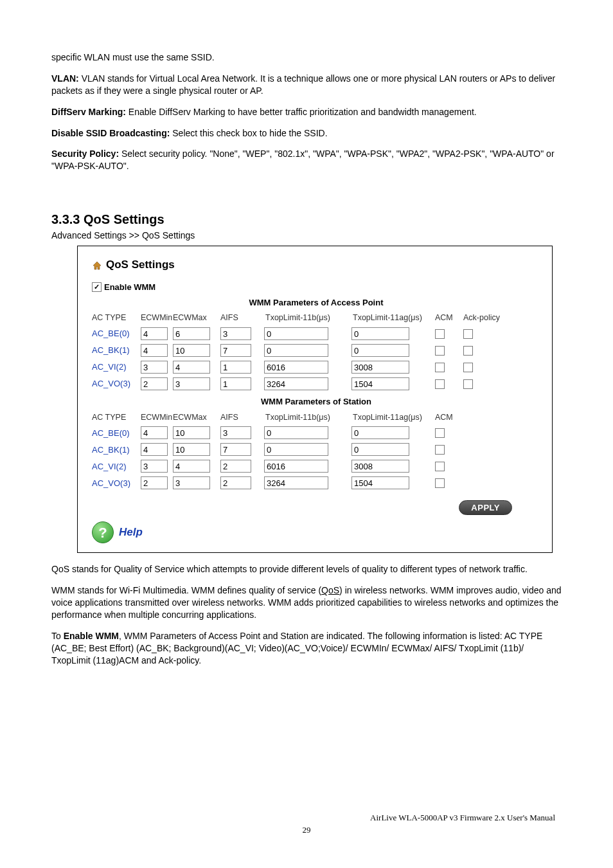  Describe the element at coordinates (306, 818) in the screenshot. I see `footer-manual: AirLive WLA-5000AP v3 Firmware 2.x User'…` at that location.